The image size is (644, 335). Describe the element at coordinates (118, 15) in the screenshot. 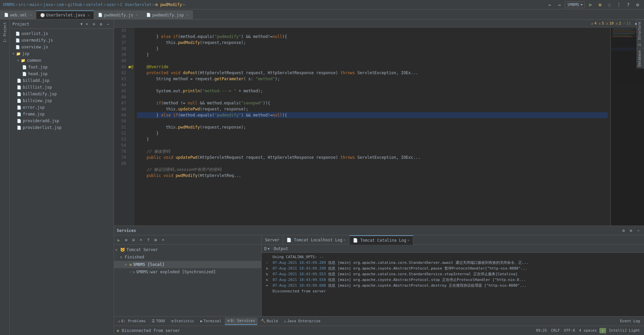

I see `tab-pwdmodifyjs: 📄 pwdmodify.js ✕` at that location.